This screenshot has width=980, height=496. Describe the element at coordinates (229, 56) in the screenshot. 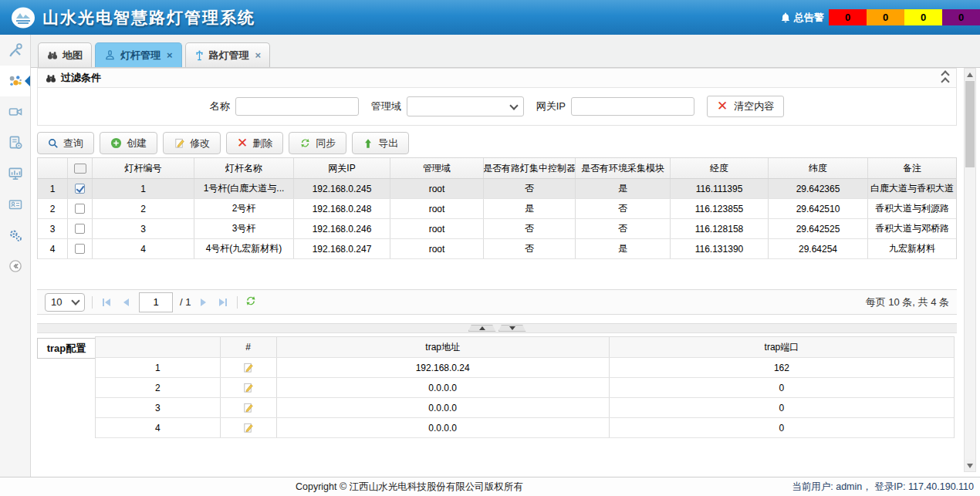

I see `tab-label: 路灯管理` at that location.